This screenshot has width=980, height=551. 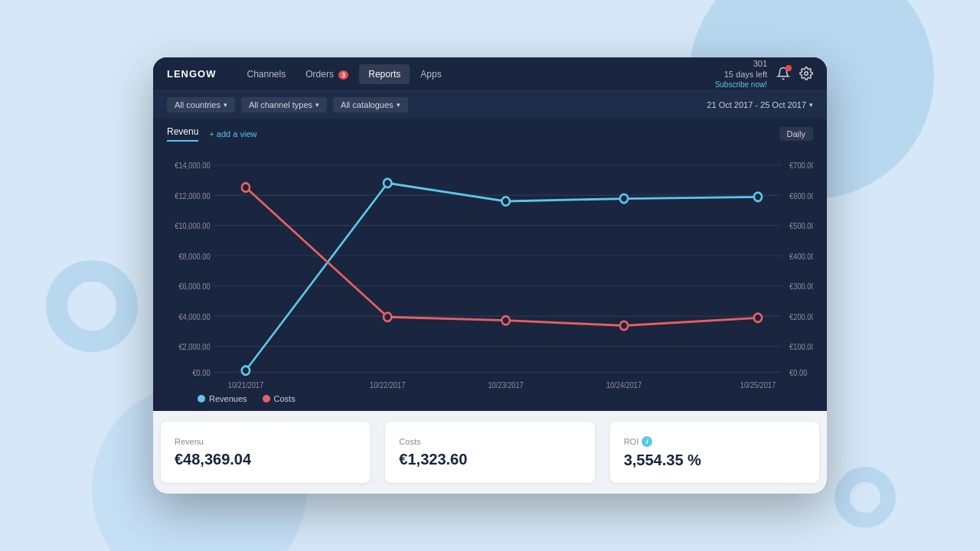 What do you see at coordinates (505, 384) in the screenshot?
I see `svg-text: 10/23/2017` at bounding box center [505, 384].